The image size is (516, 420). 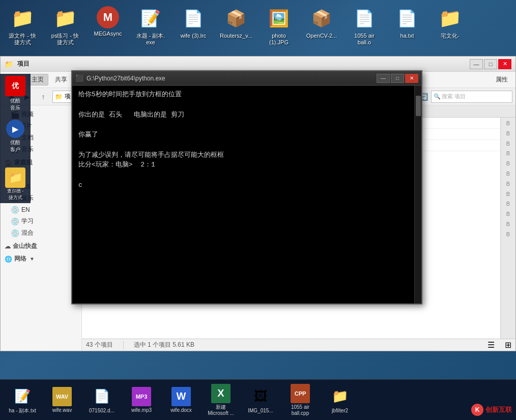 What do you see at coordinates (508, 228) in the screenshot?
I see `right-panel-scrollbar: BBBBBBBBBBBB` at bounding box center [508, 228].